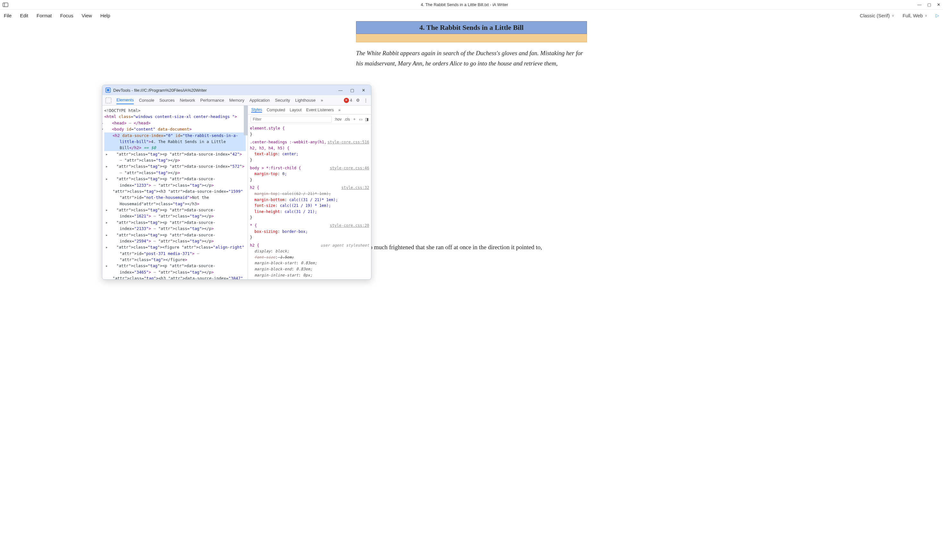 The image size is (943, 560). Describe the element at coordinates (340, 110) in the screenshot. I see `styles-tab-more: »` at that location.